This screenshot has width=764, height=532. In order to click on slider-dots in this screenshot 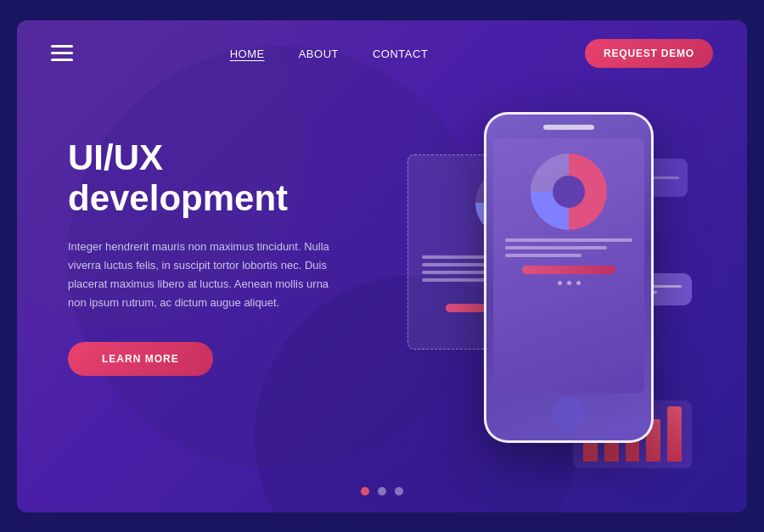, I will do `click(382, 491)`.